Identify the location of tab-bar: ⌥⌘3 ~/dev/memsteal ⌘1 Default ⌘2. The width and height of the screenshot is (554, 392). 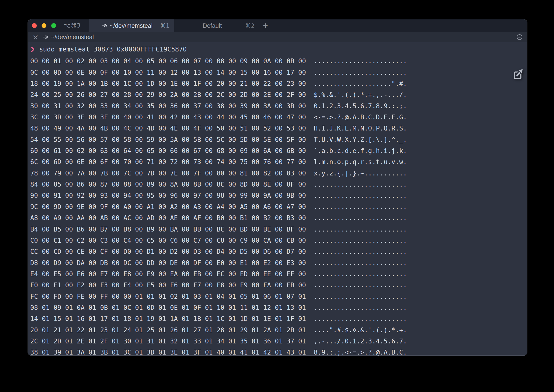
(277, 26).